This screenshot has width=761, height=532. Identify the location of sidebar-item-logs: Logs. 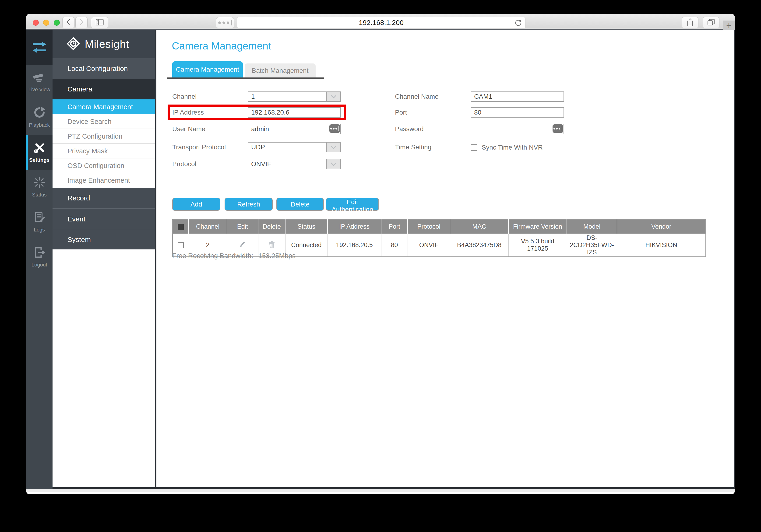
(39, 222).